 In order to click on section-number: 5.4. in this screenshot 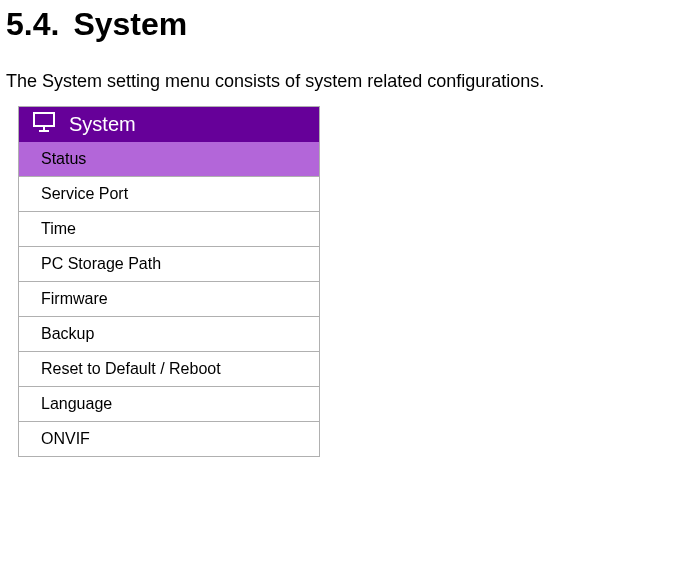, I will do `click(32, 24)`.